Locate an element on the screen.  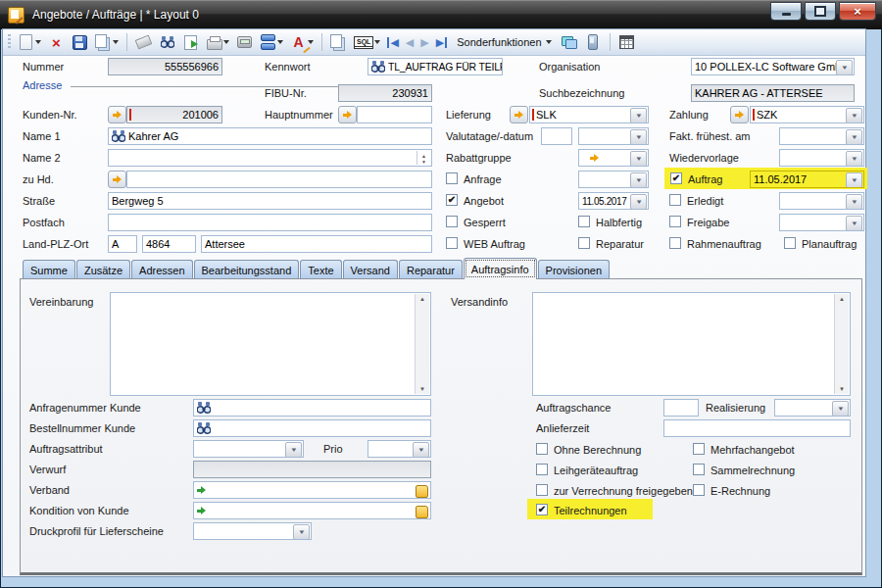
table-view-button is located at coordinates (627, 43).